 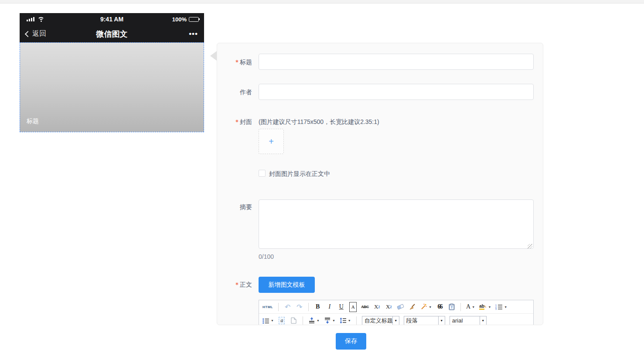 I want to click on author-input, so click(x=396, y=92).